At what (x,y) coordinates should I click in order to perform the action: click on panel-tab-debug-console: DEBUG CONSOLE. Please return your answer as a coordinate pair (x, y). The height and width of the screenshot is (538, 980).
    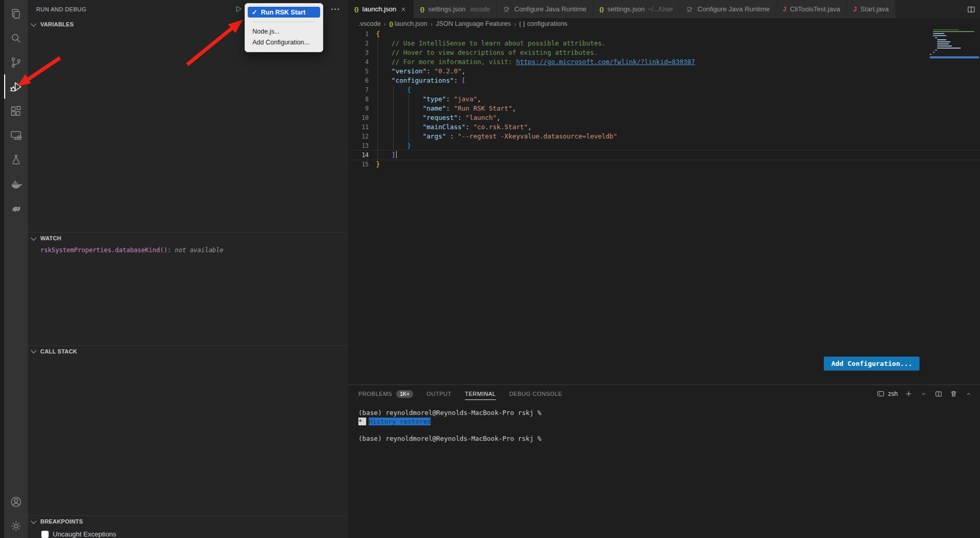
    Looking at the image, I should click on (536, 394).